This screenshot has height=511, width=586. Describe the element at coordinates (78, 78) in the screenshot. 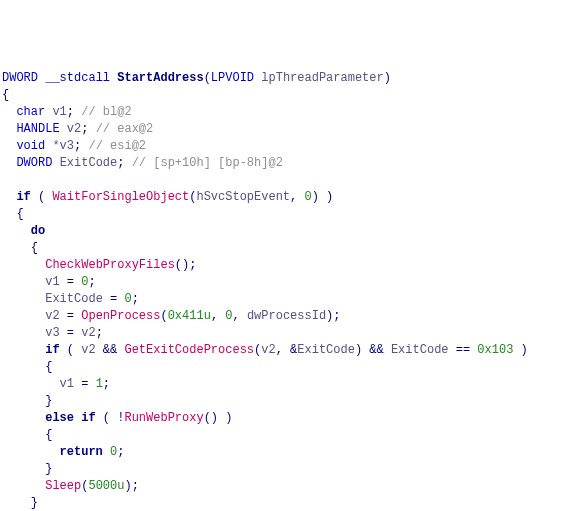

I see `callconv: __stdcall` at that location.